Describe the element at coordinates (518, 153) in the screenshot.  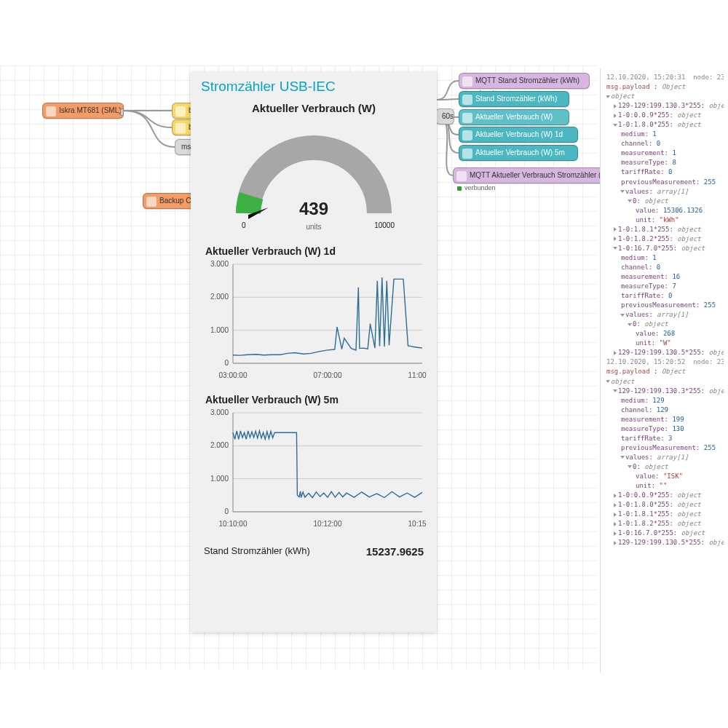
I see `node-verbrauch-5m: Aktueller Verbrauch (W) 5m` at that location.